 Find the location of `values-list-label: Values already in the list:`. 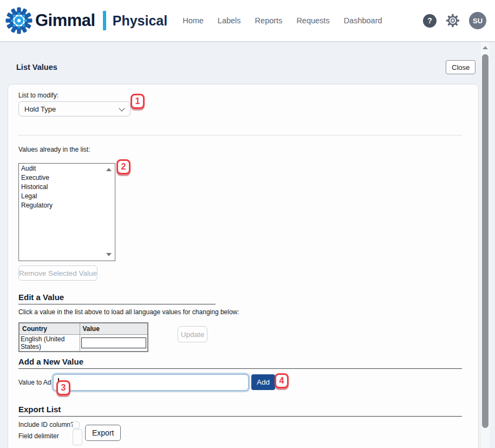

values-list-label: Values already in the list: is located at coordinates (54, 150).